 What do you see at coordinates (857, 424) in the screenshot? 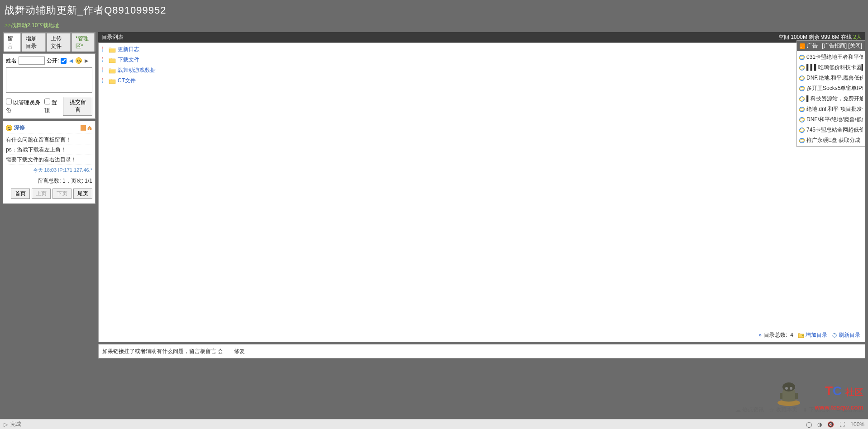
I see `zoom-level: 100%` at bounding box center [857, 424].